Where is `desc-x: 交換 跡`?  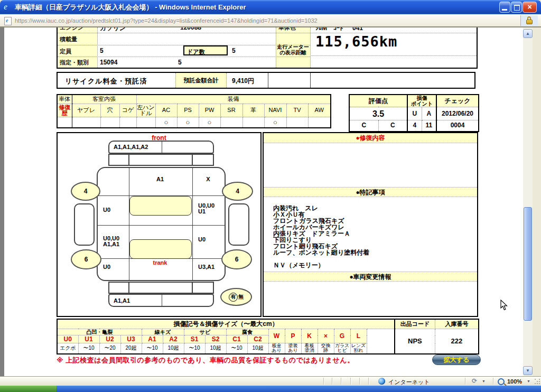 desc-x: 交換 跡 is located at coordinates (325, 349).